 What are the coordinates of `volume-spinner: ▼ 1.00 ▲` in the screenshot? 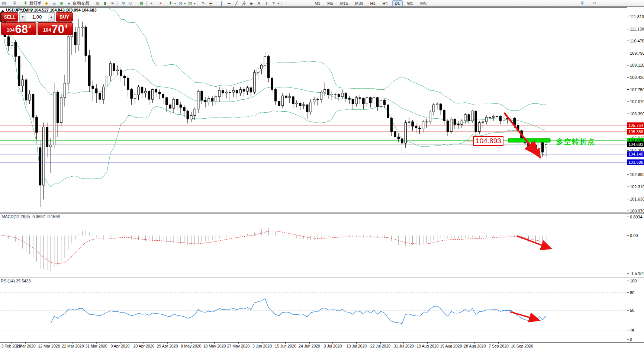 It's located at (37, 17).